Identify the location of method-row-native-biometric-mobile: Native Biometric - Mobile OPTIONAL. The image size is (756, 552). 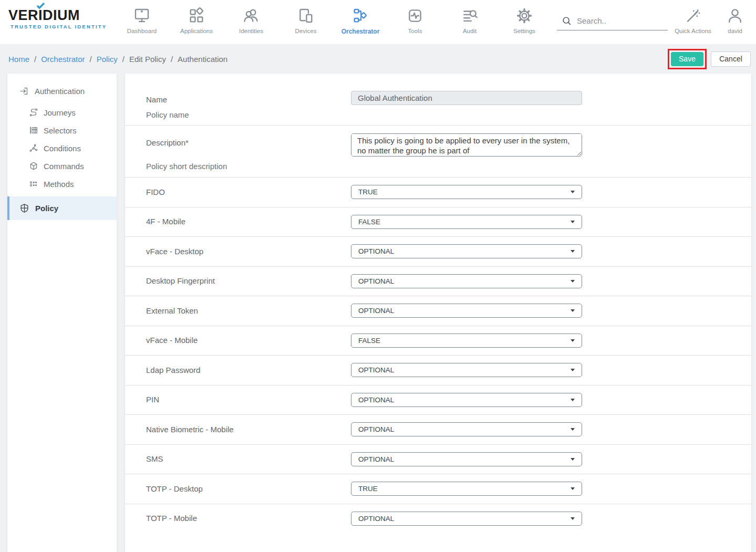
(438, 430).